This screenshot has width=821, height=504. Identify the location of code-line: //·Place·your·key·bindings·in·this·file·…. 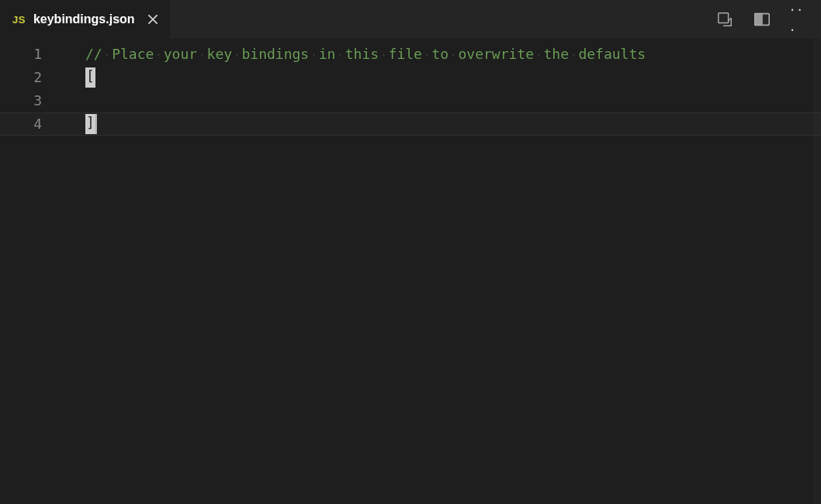
(442, 54).